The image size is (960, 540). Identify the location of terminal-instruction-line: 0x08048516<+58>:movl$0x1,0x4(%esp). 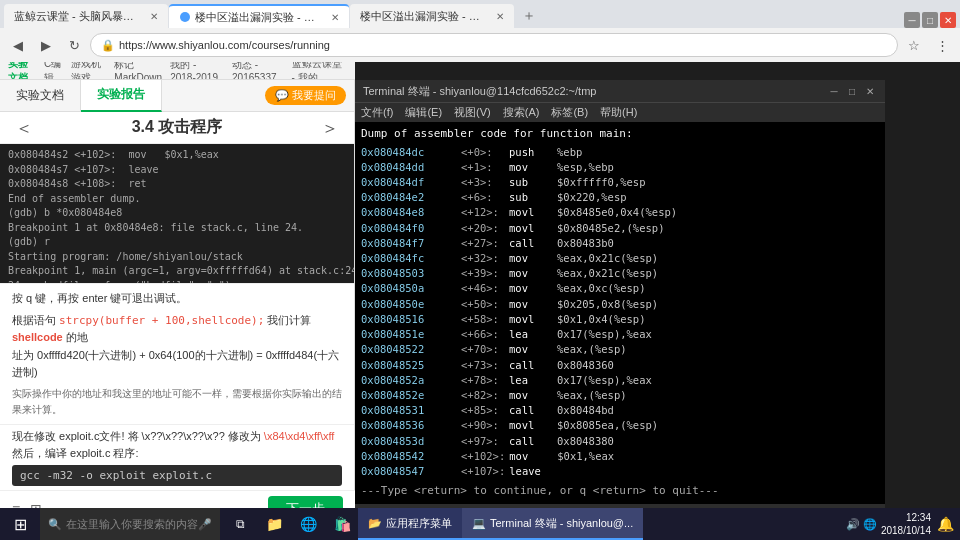
(620, 320).